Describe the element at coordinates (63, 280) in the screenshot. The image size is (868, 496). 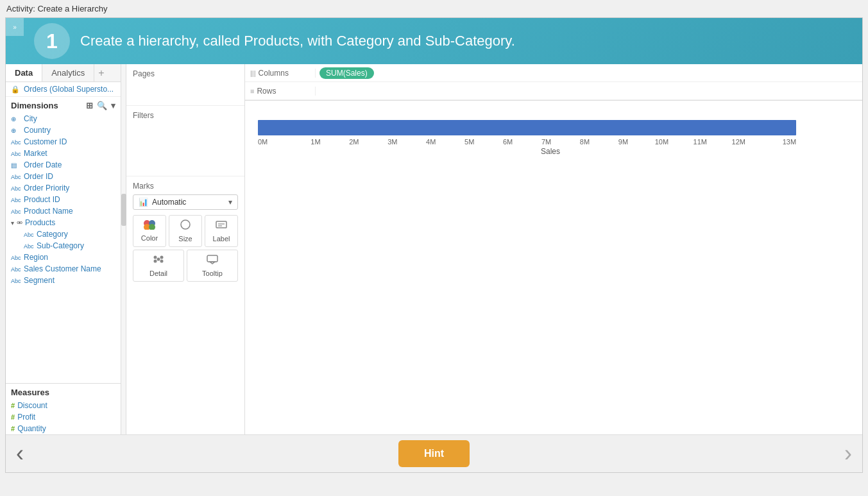
I see `dim-item-segment: Segment` at that location.